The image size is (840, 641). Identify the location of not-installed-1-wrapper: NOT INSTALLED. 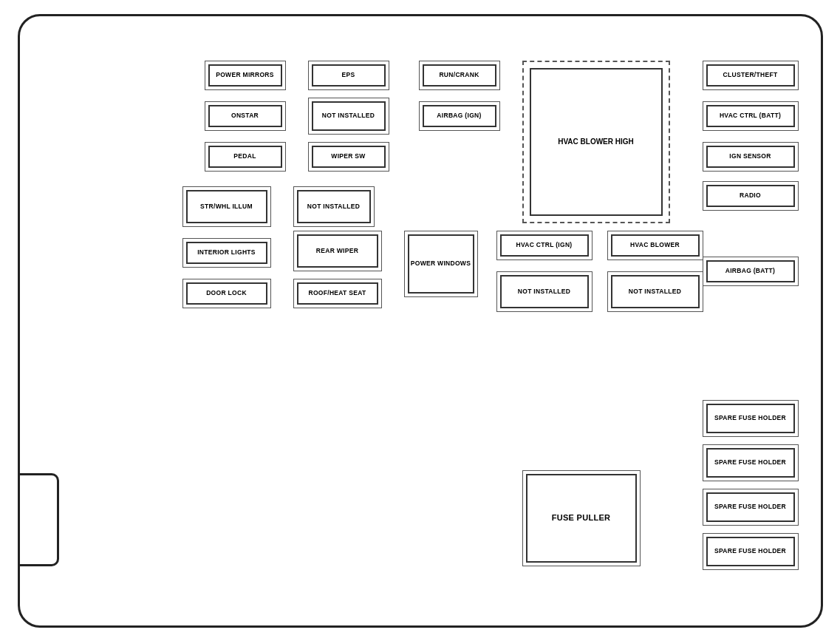
(349, 116).